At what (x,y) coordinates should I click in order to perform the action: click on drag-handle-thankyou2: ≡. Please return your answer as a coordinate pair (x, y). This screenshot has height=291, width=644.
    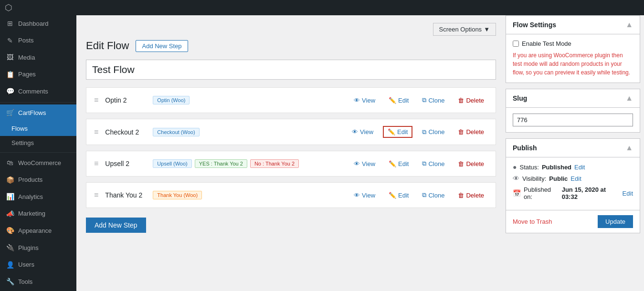
    Looking at the image, I should click on (96, 195).